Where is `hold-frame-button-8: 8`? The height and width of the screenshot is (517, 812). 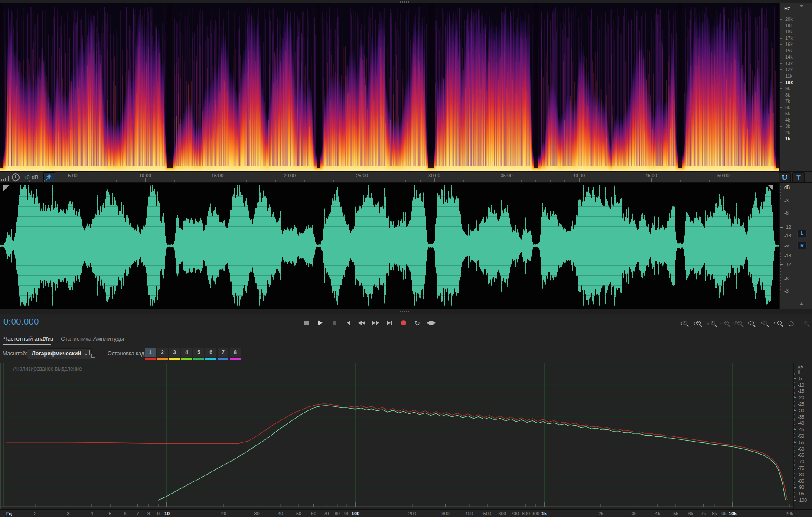
hold-frame-button-8: 8 is located at coordinates (235, 353).